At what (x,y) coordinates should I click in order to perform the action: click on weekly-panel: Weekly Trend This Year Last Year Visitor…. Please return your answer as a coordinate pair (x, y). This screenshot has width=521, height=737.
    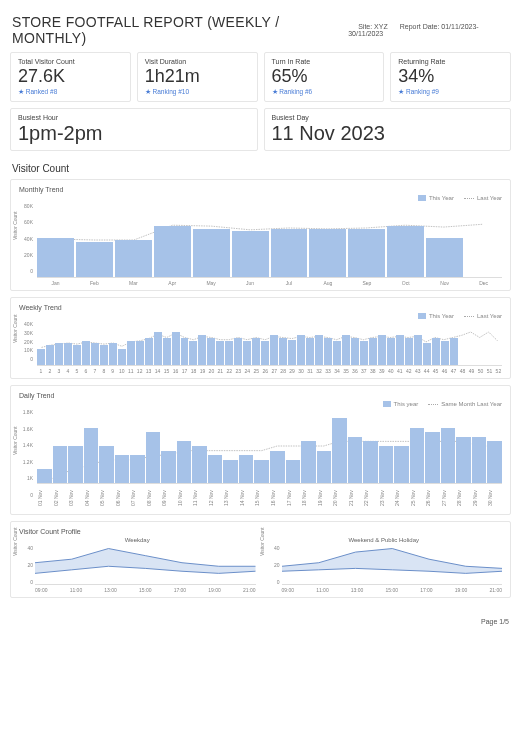
    Looking at the image, I should click on (260, 338).